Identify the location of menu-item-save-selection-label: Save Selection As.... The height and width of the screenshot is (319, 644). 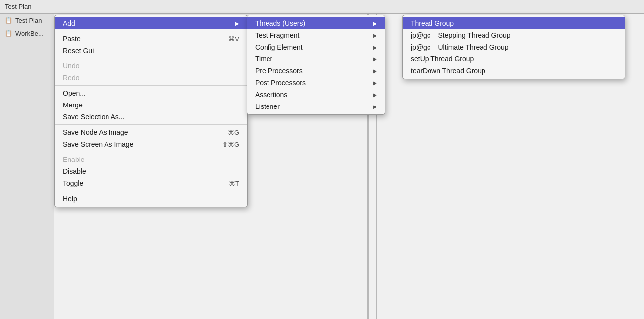
(151, 117).